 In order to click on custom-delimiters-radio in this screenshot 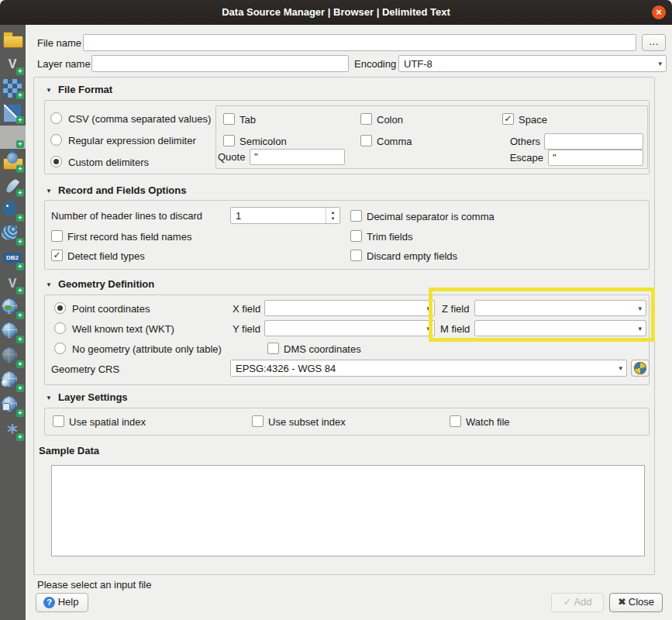, I will do `click(56, 161)`.